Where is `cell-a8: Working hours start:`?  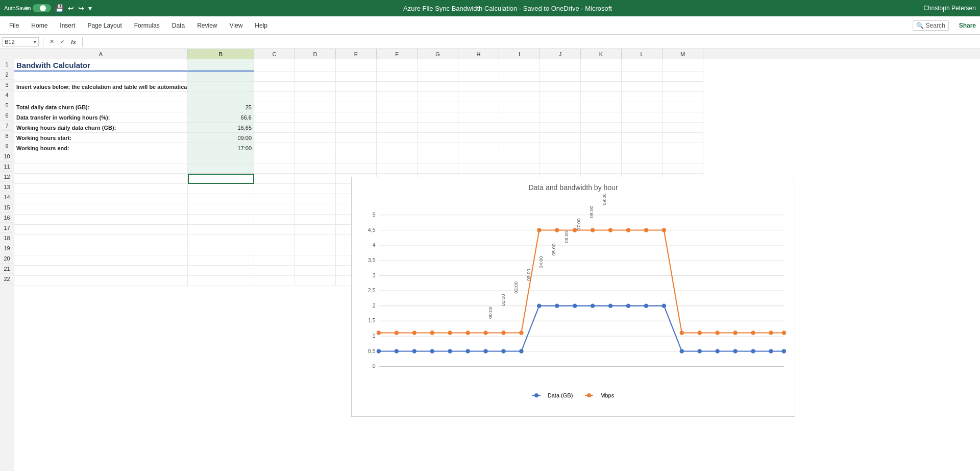
cell-a8: Working hours start: is located at coordinates (101, 138).